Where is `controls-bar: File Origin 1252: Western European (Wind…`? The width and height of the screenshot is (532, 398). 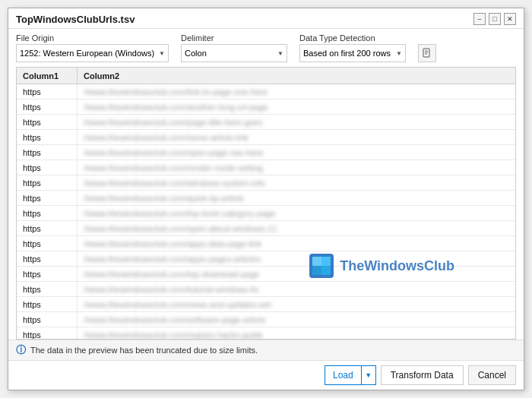 controls-bar: File Origin 1252: Western European (Wind… is located at coordinates (266, 48).